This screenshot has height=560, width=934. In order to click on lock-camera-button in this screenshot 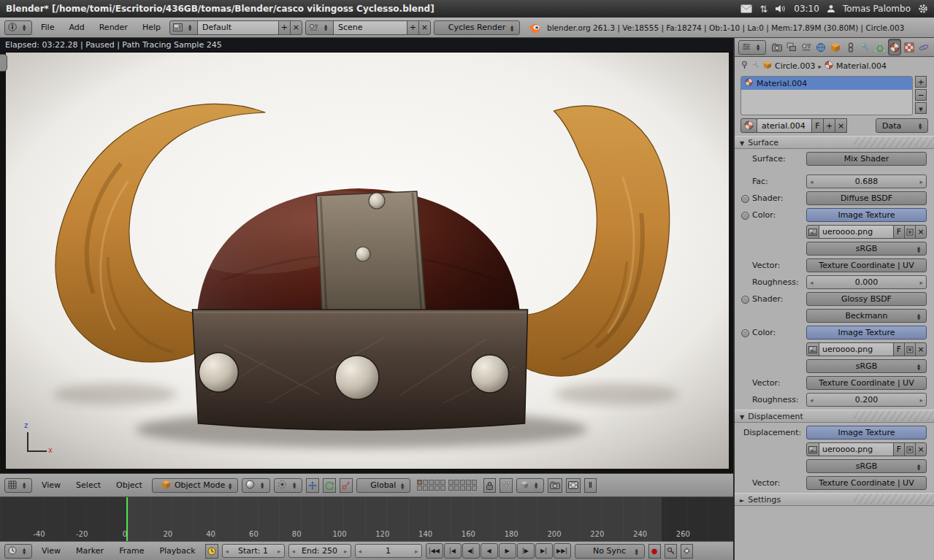, I will do `click(489, 486)`.